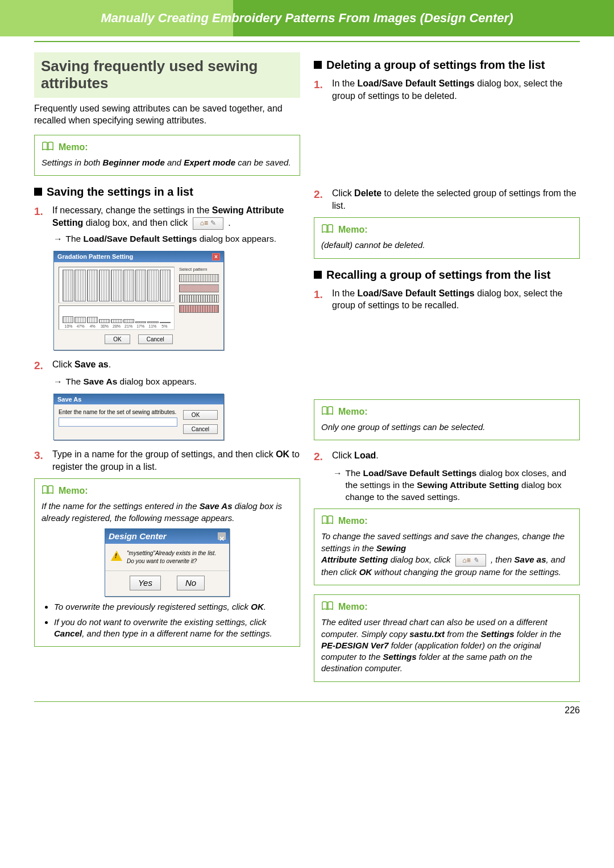 The image size is (614, 868). Describe the element at coordinates (131, 382) in the screenshot. I see `result-text: The Save As dialog box appears.` at that location.